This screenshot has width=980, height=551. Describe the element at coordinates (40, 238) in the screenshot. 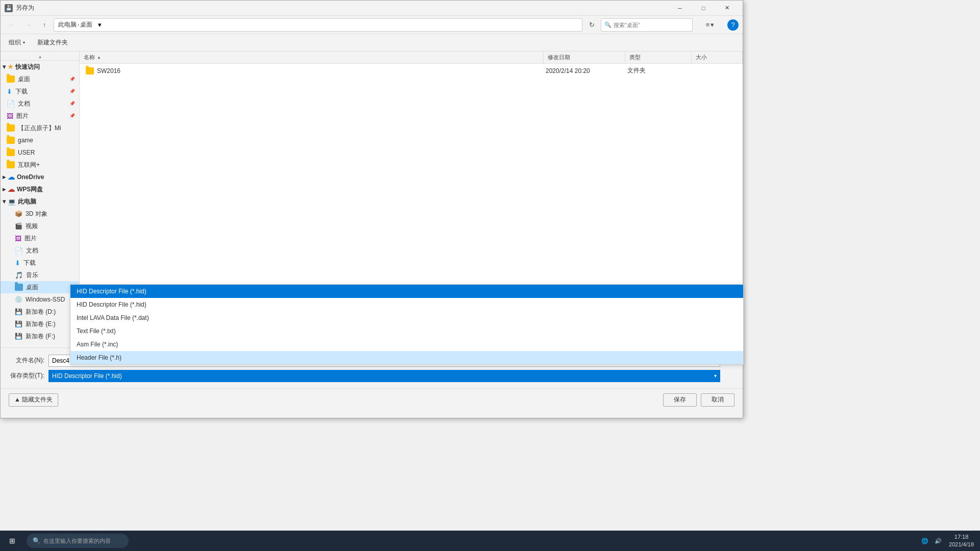

I see `sidebar-item-pictures: 🖼 图片` at that location.